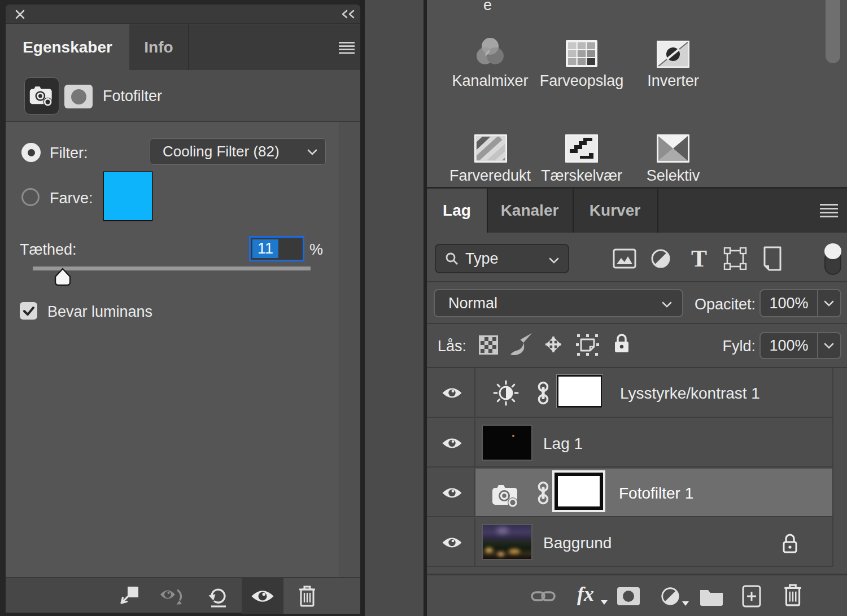 Image resolution: width=847 pixels, height=616 pixels. Describe the element at coordinates (553, 344) in the screenshot. I see `lock-position-icon` at that location.